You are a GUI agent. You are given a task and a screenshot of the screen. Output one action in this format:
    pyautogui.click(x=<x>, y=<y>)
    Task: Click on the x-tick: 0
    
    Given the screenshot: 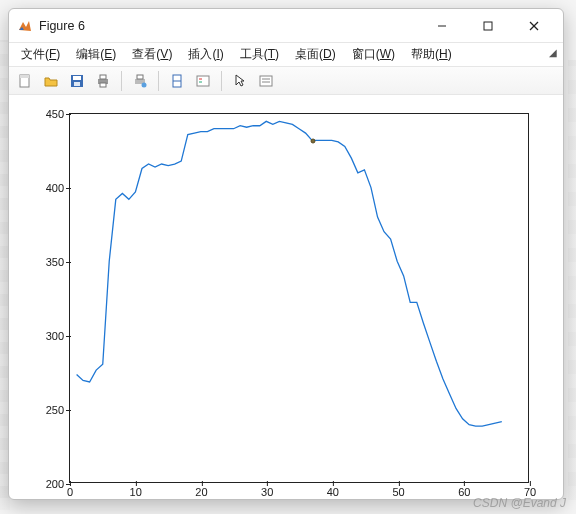 What is the action you would take?
    pyautogui.click(x=70, y=490)
    